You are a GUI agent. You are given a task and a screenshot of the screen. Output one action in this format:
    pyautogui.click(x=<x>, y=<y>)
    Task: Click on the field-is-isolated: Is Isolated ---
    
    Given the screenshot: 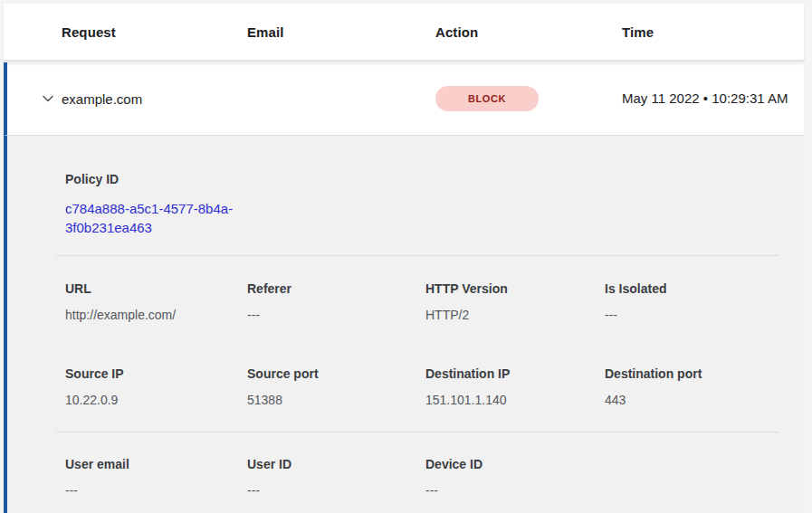 What is the action you would take?
    pyautogui.click(x=692, y=302)
    